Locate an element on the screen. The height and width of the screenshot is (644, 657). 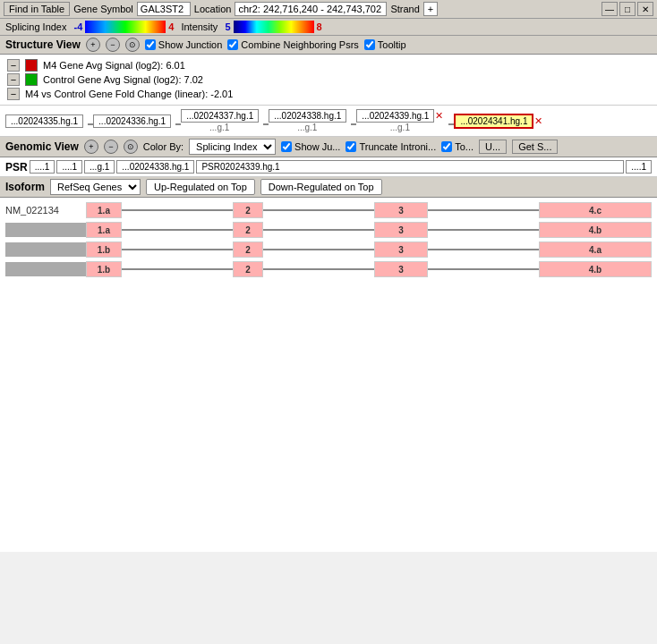
isoform-row-1: NM_022134 1.a 2 3 4.c is located at coordinates (328, 210).